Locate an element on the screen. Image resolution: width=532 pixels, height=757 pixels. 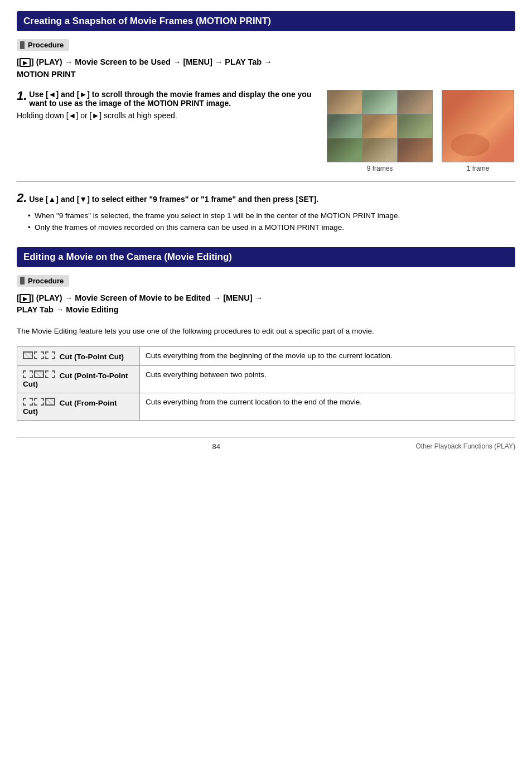
table-cell-desc-3: Cuts everything from the current locatio… is located at coordinates (328, 406).